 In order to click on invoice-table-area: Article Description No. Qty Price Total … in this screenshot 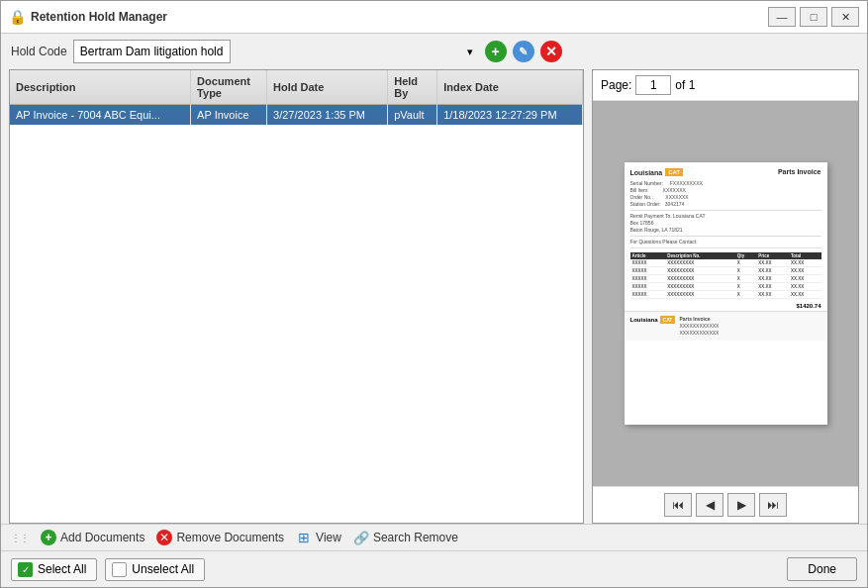, I will do `click(726, 275)`.